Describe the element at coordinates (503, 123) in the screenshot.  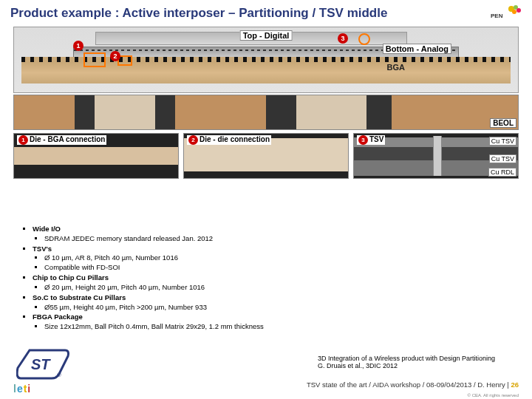
I see `beol-label: BEOL` at that location.